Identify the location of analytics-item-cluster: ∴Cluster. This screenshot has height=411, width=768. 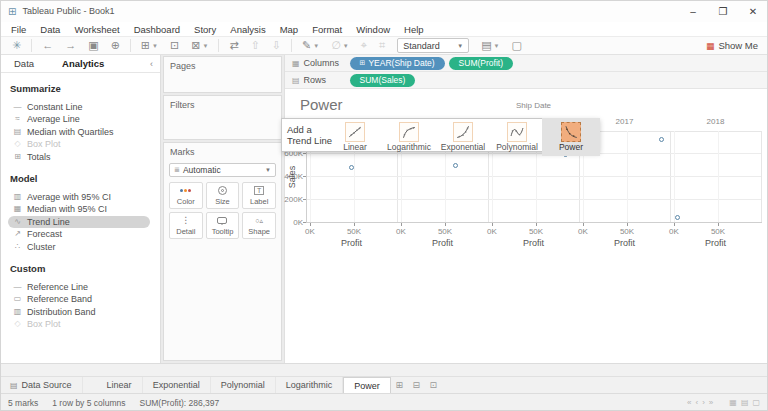
(79, 247).